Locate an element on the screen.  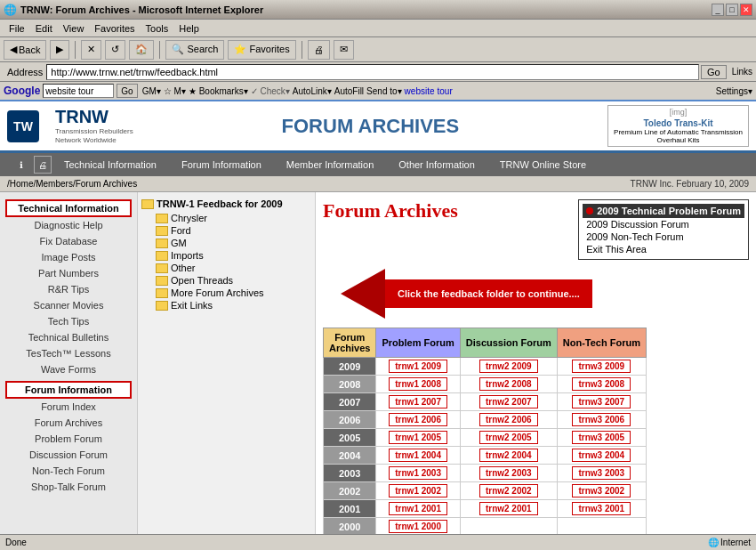
sidebar-item-fixdb: Fix Database is located at coordinates (68, 241).